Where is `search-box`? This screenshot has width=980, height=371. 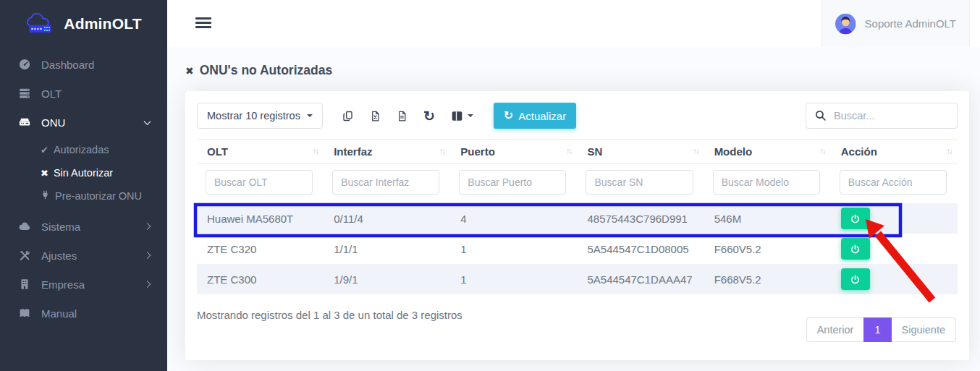 search-box is located at coordinates (882, 116).